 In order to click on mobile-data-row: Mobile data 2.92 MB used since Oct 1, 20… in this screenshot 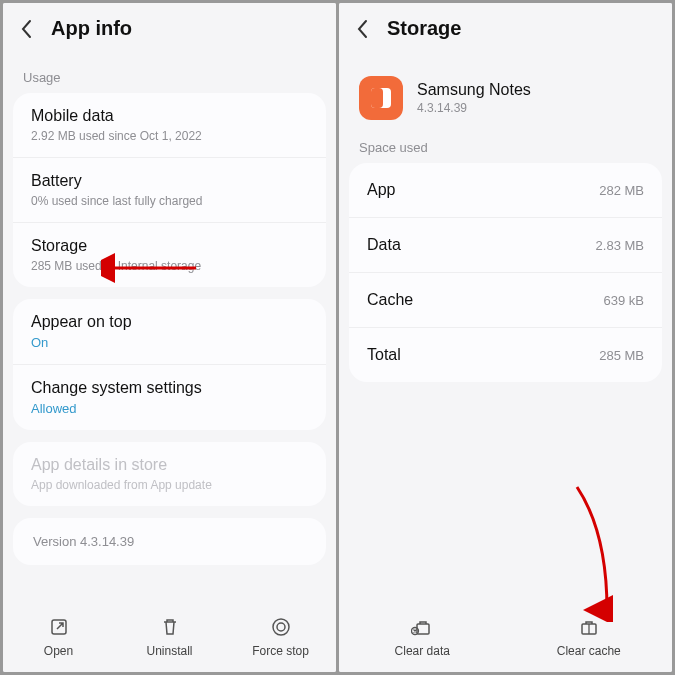, I will do `click(170, 125)`.